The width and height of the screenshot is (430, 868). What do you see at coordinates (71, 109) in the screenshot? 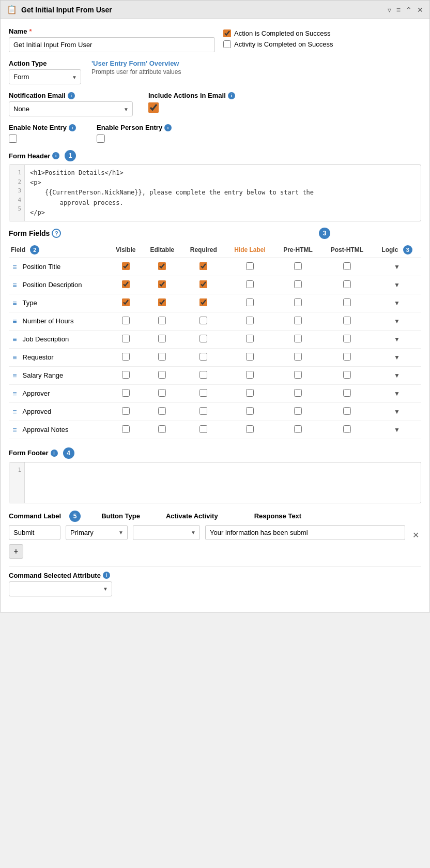
I see `notification-email-dropdown: None` at bounding box center [71, 109].